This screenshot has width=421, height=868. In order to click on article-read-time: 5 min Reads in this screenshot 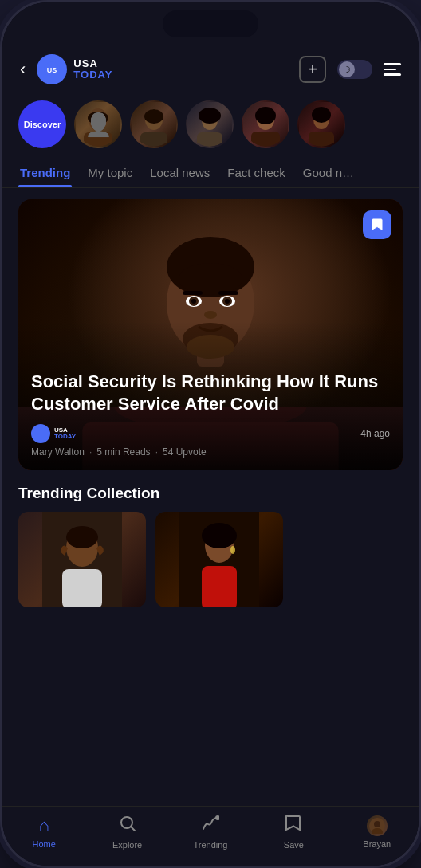, I will do `click(123, 452)`.